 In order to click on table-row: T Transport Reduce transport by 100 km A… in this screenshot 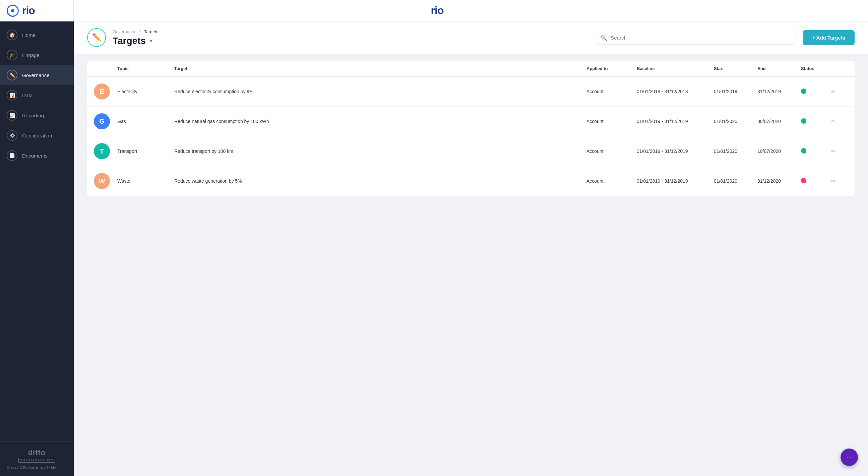, I will do `click(471, 151)`.